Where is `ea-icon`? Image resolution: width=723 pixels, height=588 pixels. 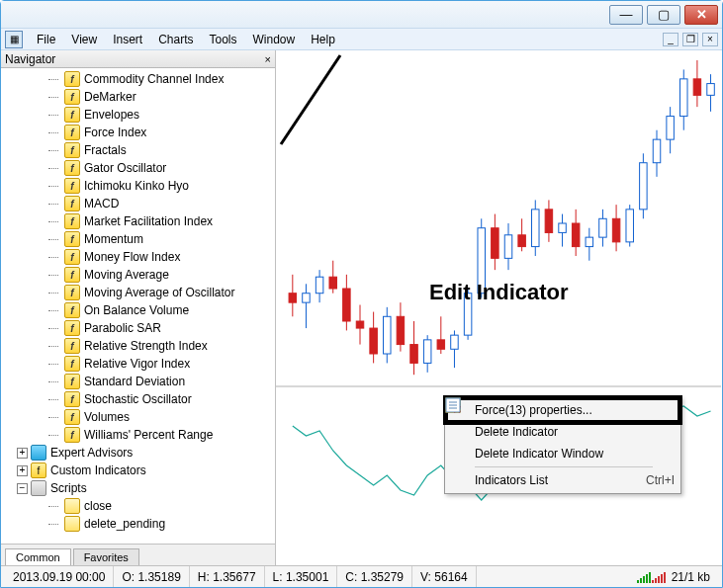
ea-icon is located at coordinates (39, 453).